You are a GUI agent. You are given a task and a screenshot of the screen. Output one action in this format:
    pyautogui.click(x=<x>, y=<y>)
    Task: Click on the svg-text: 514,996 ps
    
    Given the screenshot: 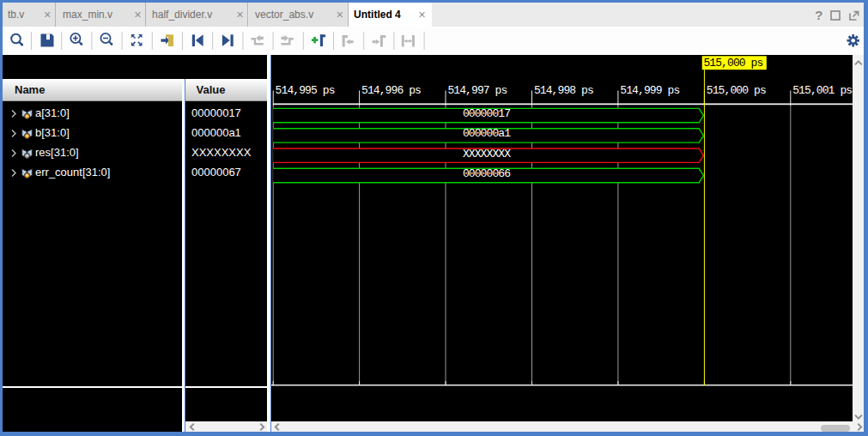 What is the action you would take?
    pyautogui.click(x=392, y=91)
    